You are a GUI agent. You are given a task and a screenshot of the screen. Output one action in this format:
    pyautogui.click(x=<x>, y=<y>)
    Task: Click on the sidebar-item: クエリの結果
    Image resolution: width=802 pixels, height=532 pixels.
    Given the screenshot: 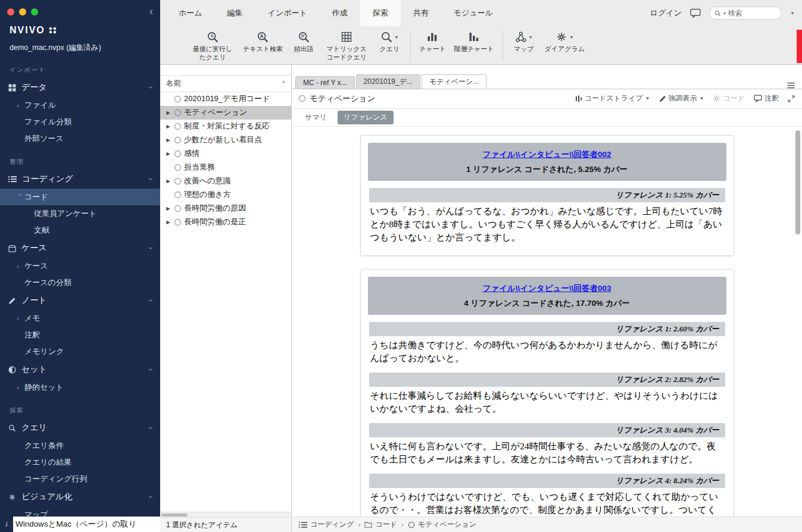 What is the action you would take?
    pyautogui.click(x=80, y=462)
    